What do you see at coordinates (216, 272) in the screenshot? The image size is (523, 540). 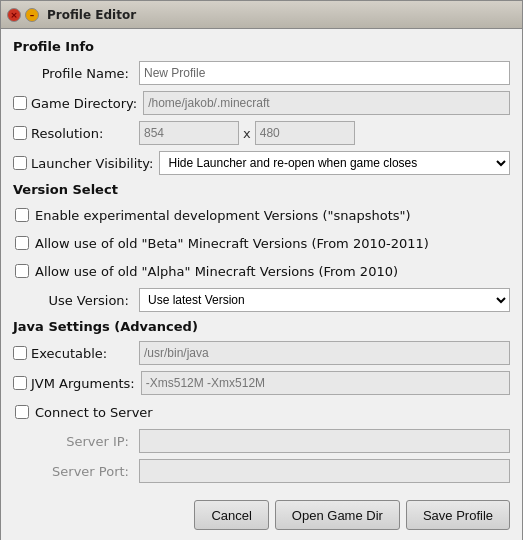 I see `alpha-label: Allow use of old "Alpha" Minecraft Versi…` at bounding box center [216, 272].